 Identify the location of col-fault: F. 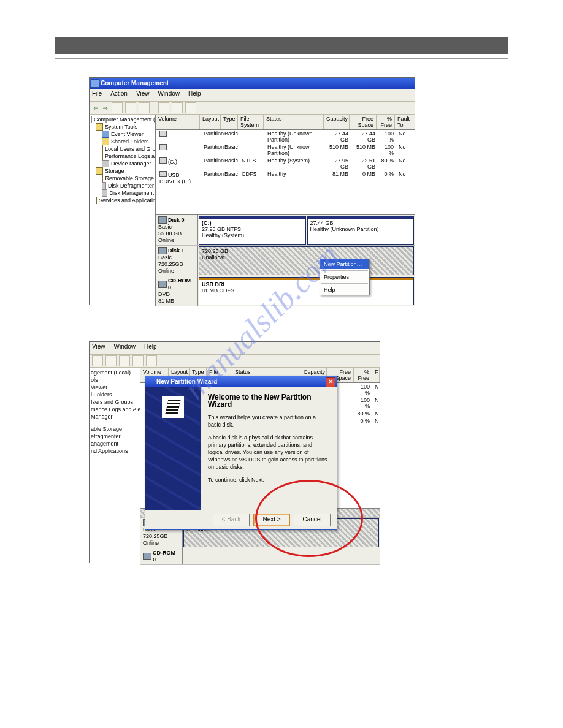
(376, 375).